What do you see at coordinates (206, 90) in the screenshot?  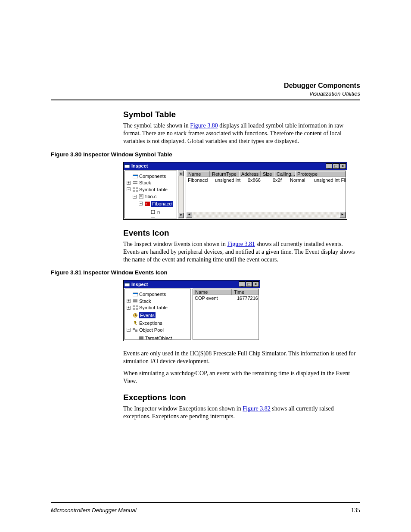 I see `page-header: Debugger Components Visualization Utilit…` at bounding box center [206, 90].